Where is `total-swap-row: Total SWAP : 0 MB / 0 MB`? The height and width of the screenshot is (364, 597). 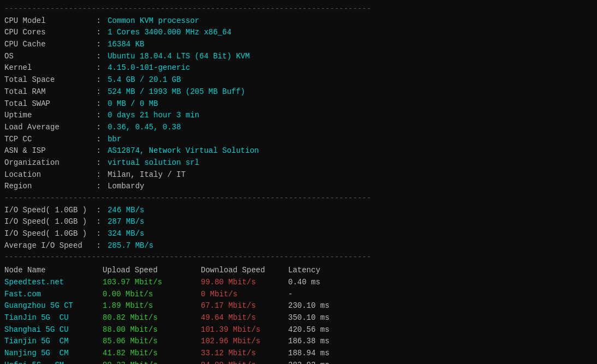
total-swap-row: Total SWAP : 0 MB / 0 MB is located at coordinates (298, 104).